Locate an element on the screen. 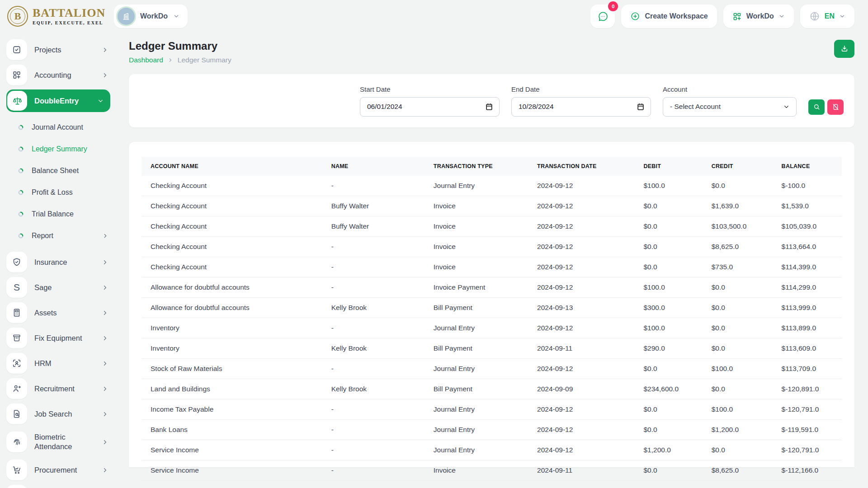 The width and height of the screenshot is (868, 488). person-plus-icon is located at coordinates (17, 389).